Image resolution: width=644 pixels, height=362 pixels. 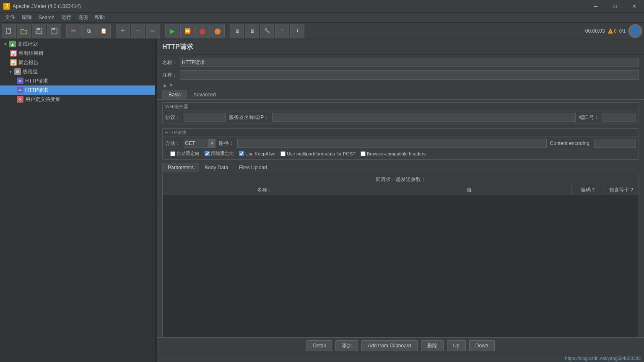 I want to click on save-as-button, so click(x=54, y=31).